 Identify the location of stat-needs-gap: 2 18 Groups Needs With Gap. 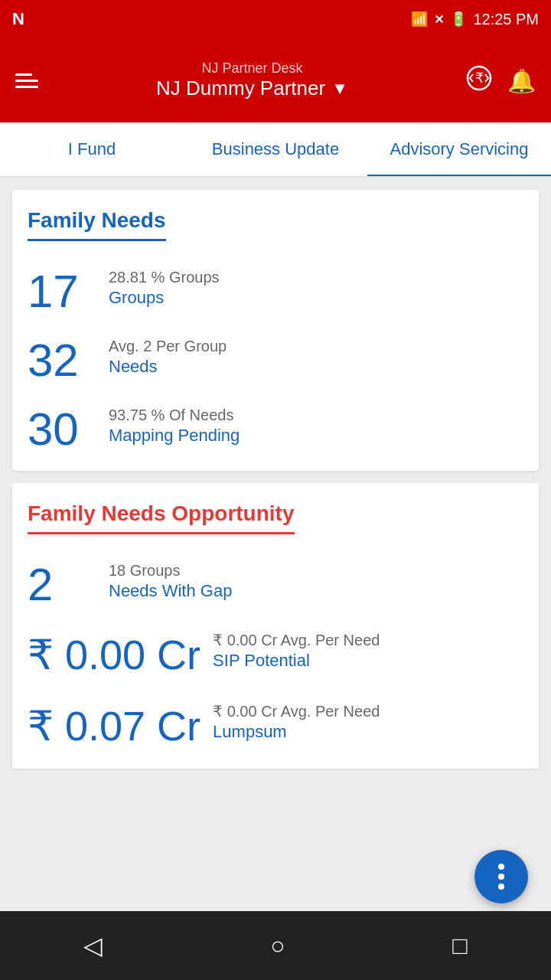
(276, 585).